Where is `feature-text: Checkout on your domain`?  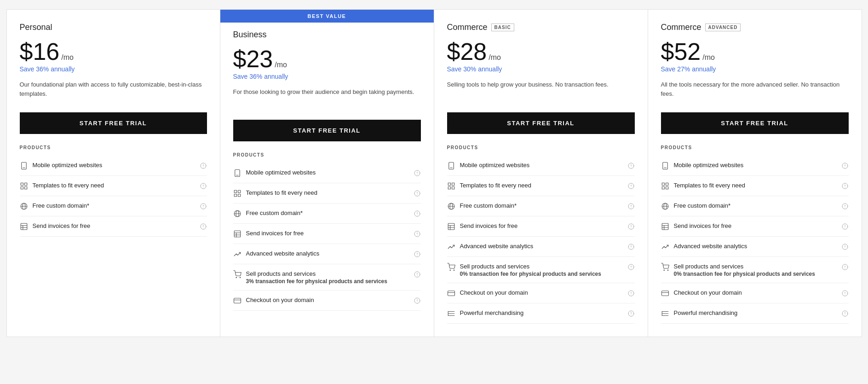
feature-text: Checkout on your domain is located at coordinates (708, 293).